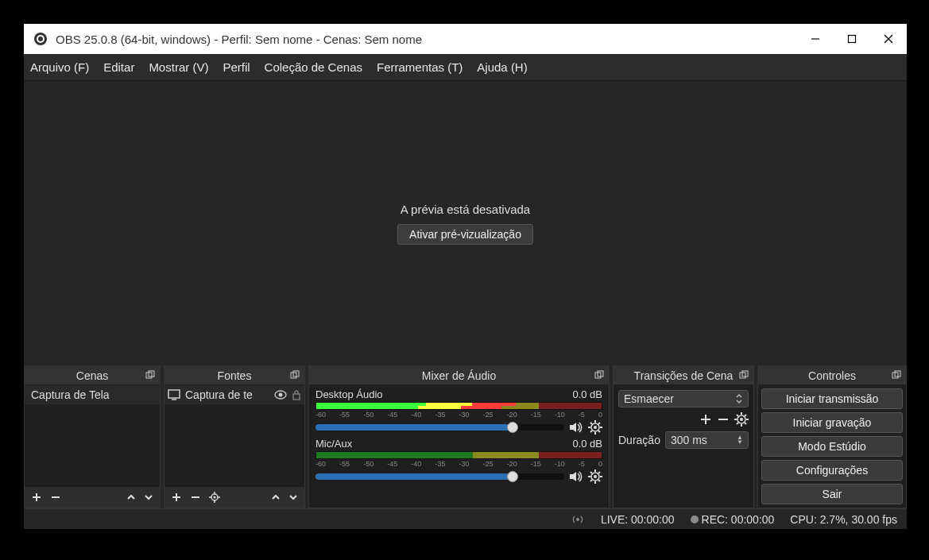 This screenshot has height=560, width=929. I want to click on lock-icon, so click(296, 395).